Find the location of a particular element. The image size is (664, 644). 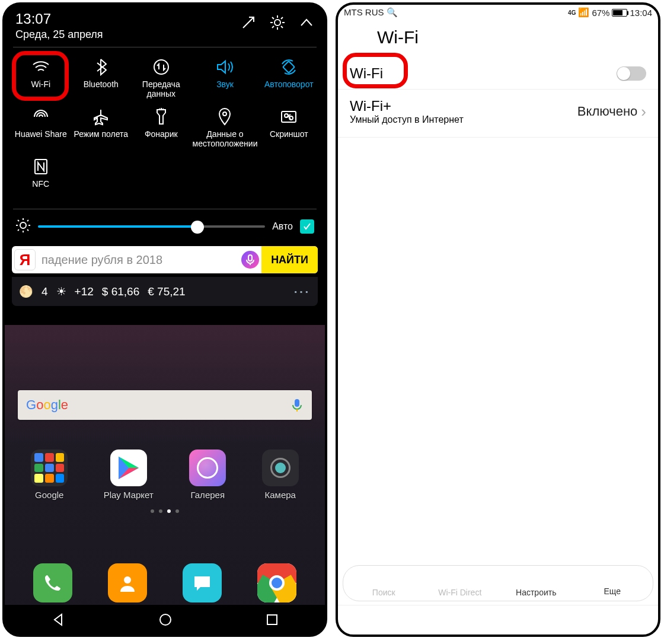

wifi-toggle is located at coordinates (631, 74).